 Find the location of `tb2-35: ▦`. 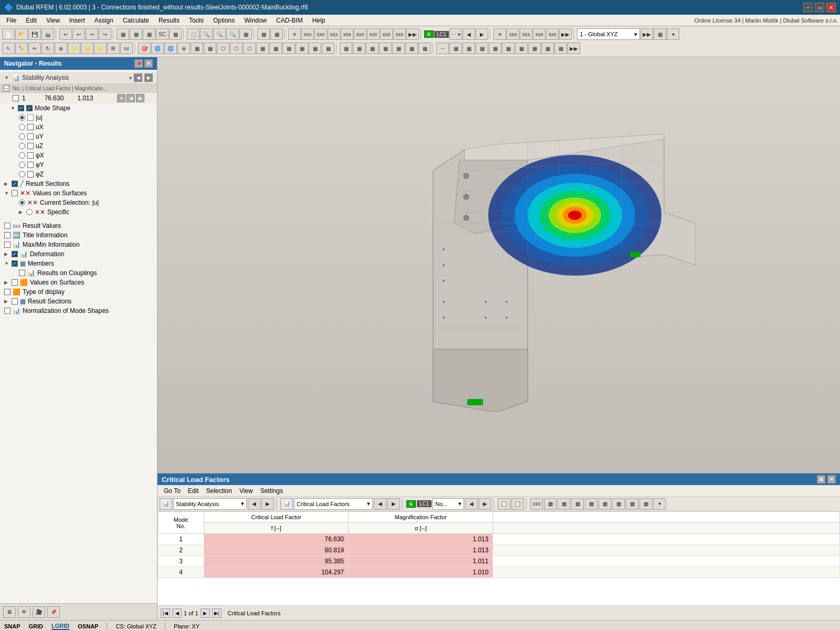

tb2-35: ▦ is located at coordinates (469, 48).